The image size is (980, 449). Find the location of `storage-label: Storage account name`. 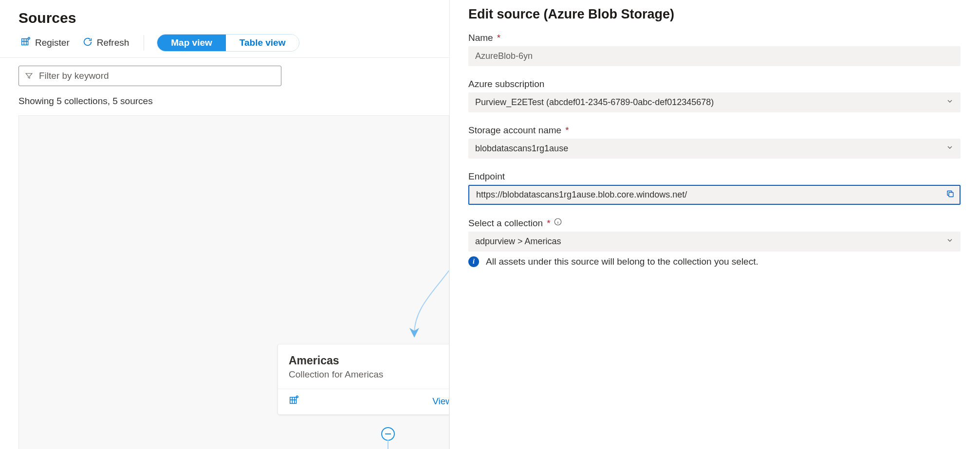

storage-label: Storage account name is located at coordinates (515, 130).